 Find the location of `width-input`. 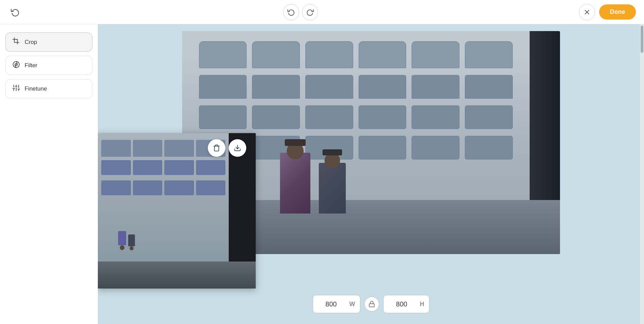

width-input is located at coordinates (331, 304).